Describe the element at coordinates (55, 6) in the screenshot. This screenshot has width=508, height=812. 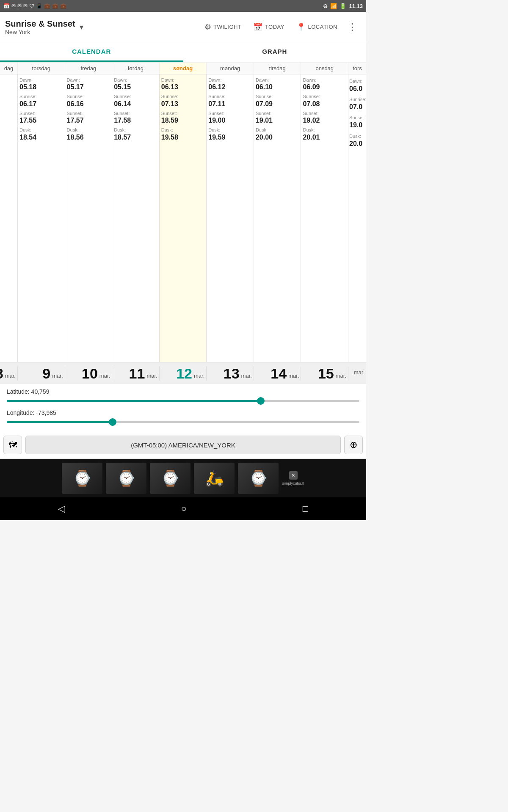
I see `briefcase-icon2: 💼` at that location.